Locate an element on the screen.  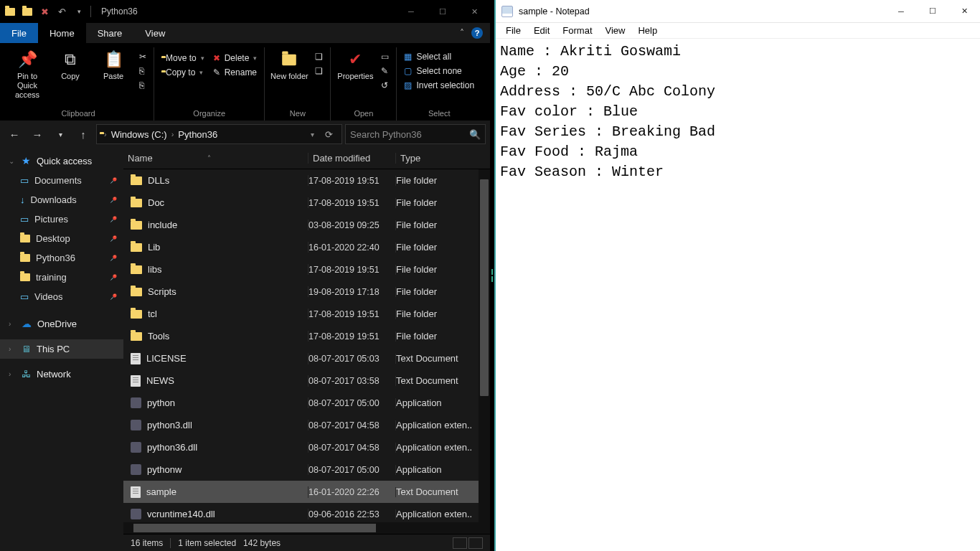
file-row: python36.dll08-07-2017 04:58Application … is located at coordinates (307, 448).